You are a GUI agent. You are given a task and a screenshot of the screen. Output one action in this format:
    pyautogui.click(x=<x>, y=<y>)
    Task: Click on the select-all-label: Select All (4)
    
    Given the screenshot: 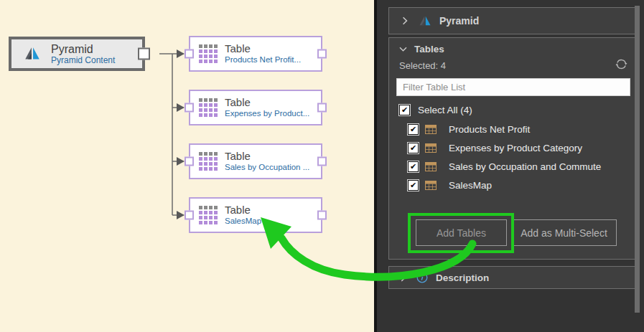 What is the action you would take?
    pyautogui.click(x=445, y=110)
    